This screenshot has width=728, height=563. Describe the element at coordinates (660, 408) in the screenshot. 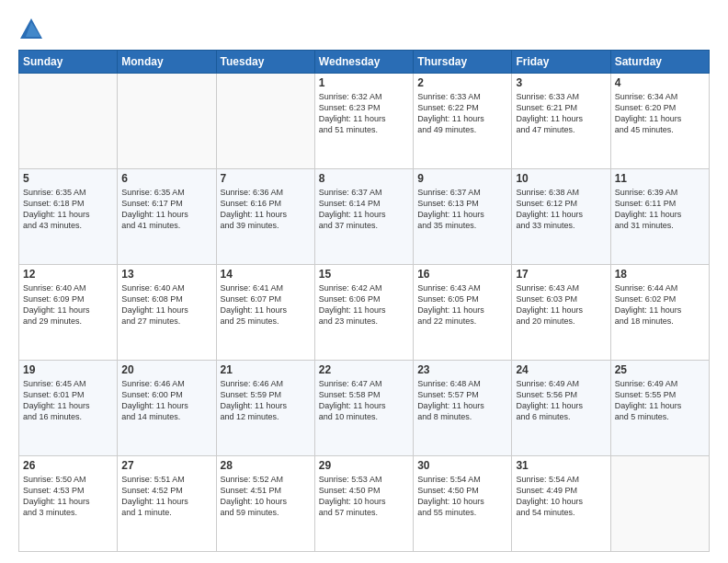

I see `day-cell: 25Sunrise: 6:49 AM Sunset: 5:55 PM Dayli…` at that location.